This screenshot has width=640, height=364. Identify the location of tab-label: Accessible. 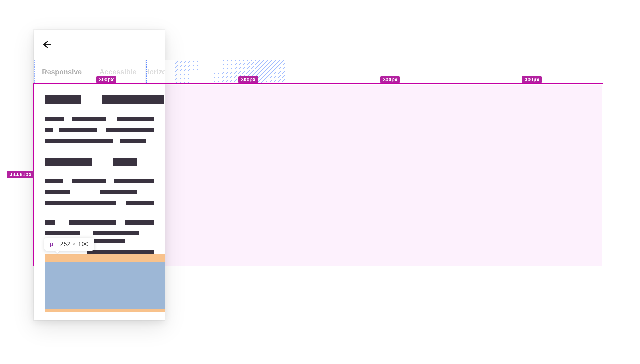
(118, 72).